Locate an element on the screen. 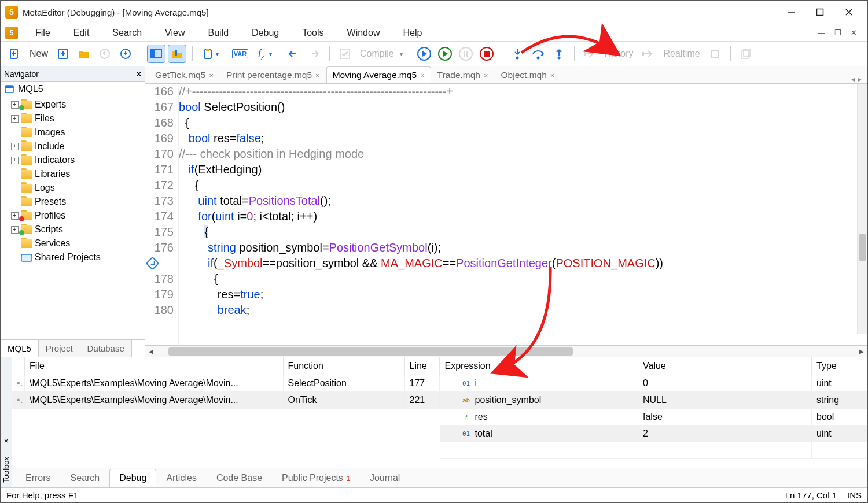 The height and width of the screenshot is (503, 868). watch-row: abposition_symbolNULLstring is located at coordinates (654, 400).